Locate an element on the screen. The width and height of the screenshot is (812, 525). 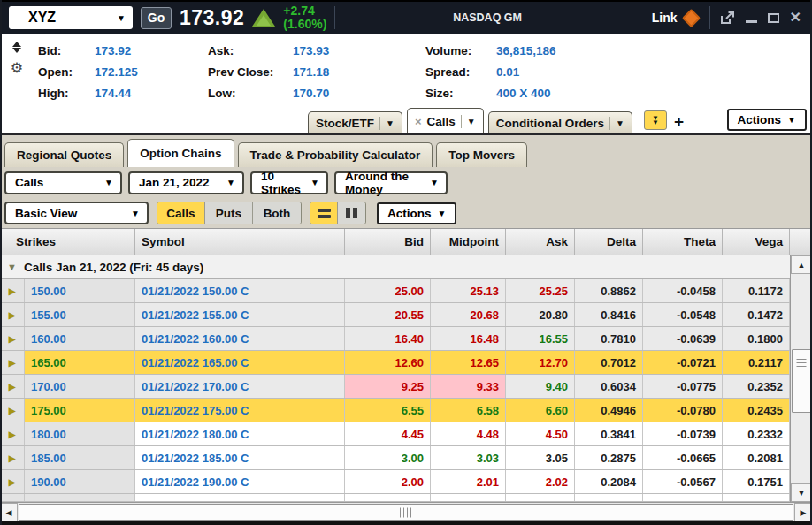
link-control: Link is located at coordinates (675, 18).